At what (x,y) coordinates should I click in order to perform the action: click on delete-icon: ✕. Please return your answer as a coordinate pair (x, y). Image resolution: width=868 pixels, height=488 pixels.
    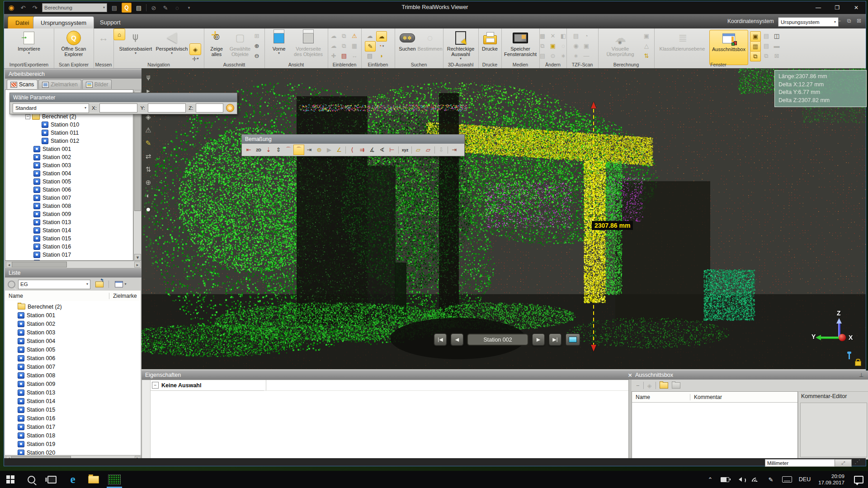
    Looking at the image, I should click on (553, 36).